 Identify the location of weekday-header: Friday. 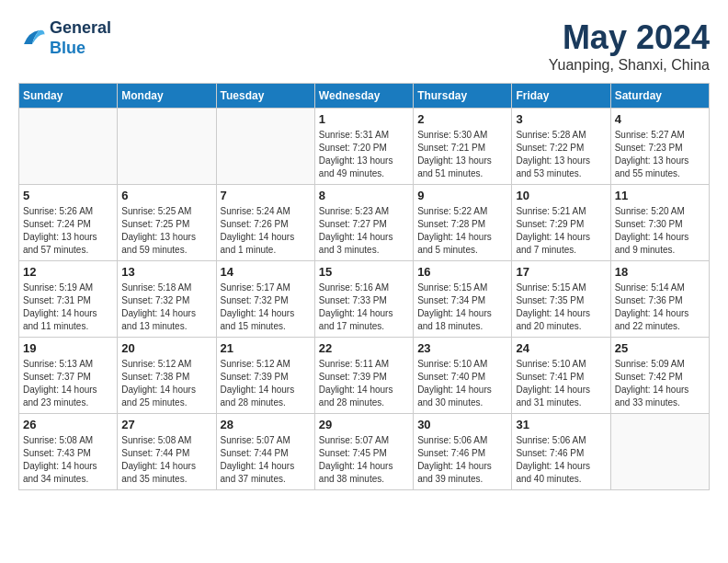
(561, 96).